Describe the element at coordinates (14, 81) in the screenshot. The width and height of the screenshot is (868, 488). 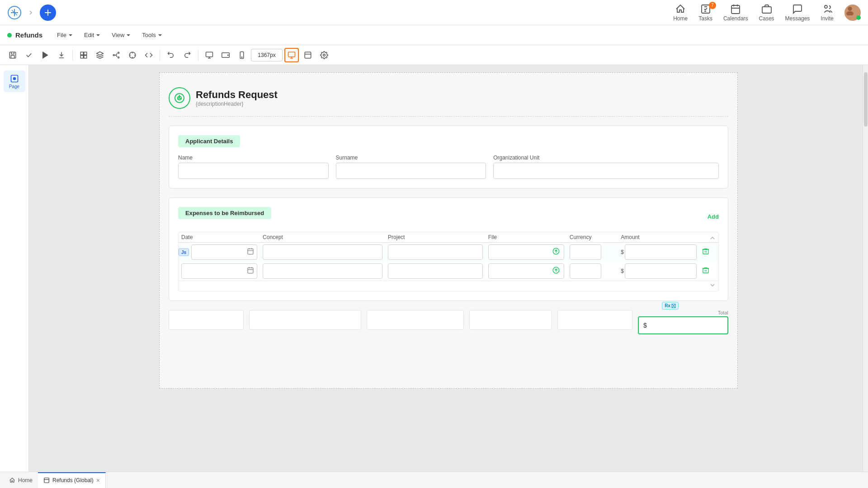
I see `sidebar-item-page: Page` at that location.